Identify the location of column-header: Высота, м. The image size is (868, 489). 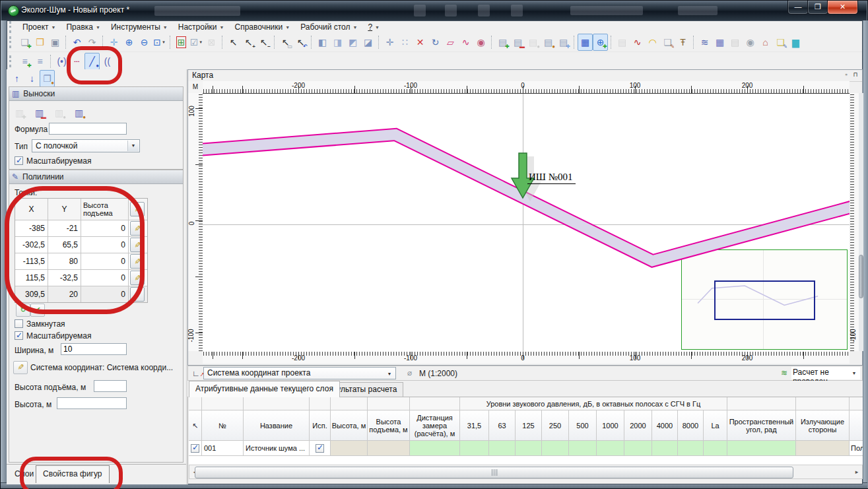
(349, 426).